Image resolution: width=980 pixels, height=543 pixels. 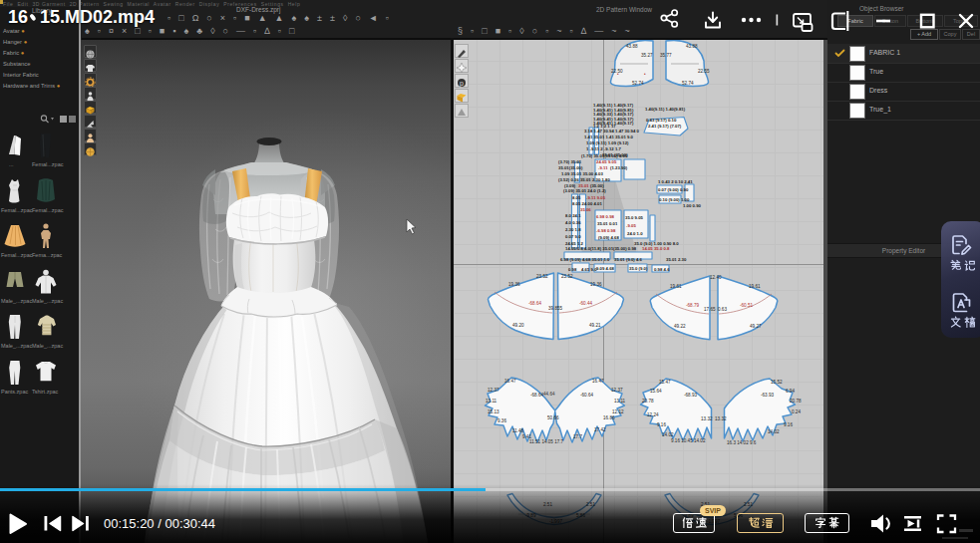 What do you see at coordinates (631, 225) in the screenshot?
I see `svg-text: -9.05` at bounding box center [631, 225].